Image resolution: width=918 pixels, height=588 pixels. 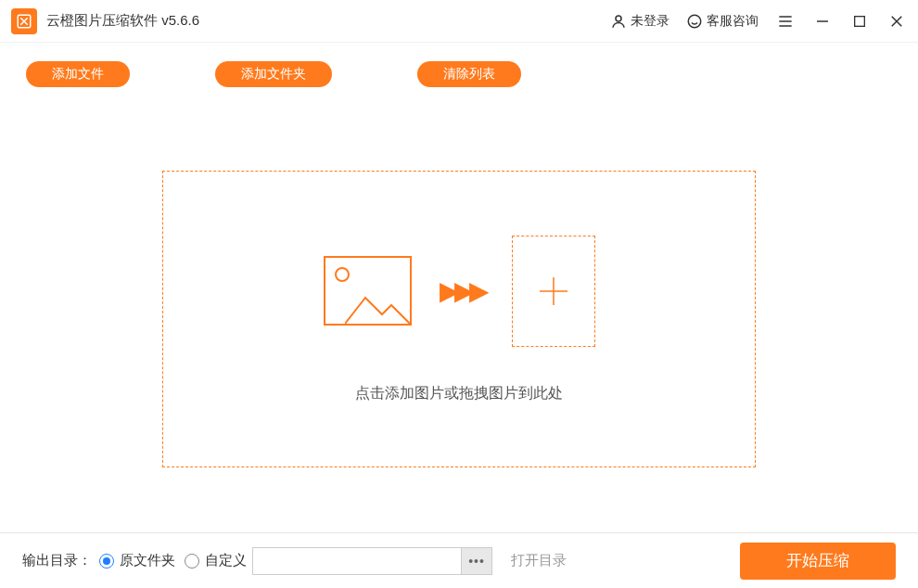 I want to click on plus-icon, so click(x=554, y=291).